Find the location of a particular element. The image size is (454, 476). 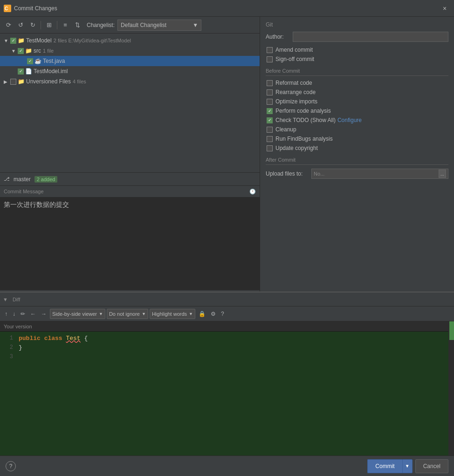

next-diff-btn: ↓ is located at coordinates (14, 314).